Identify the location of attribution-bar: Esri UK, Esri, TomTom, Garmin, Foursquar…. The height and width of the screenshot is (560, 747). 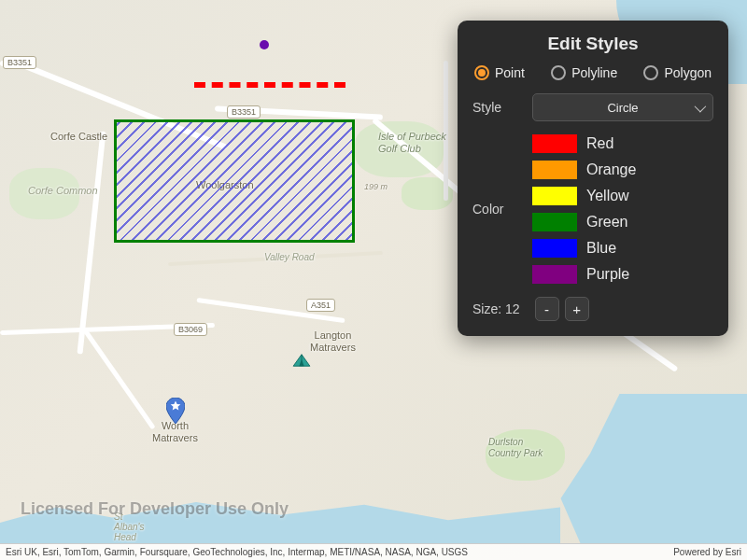
(374, 552).